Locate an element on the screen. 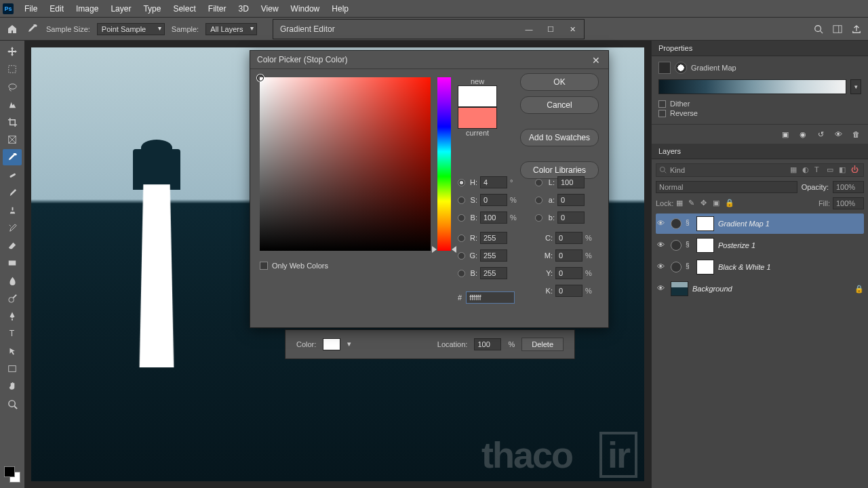 Image resolution: width=868 pixels, height=488 pixels. delete-adjustment-icon: 🗑 is located at coordinates (856, 134).